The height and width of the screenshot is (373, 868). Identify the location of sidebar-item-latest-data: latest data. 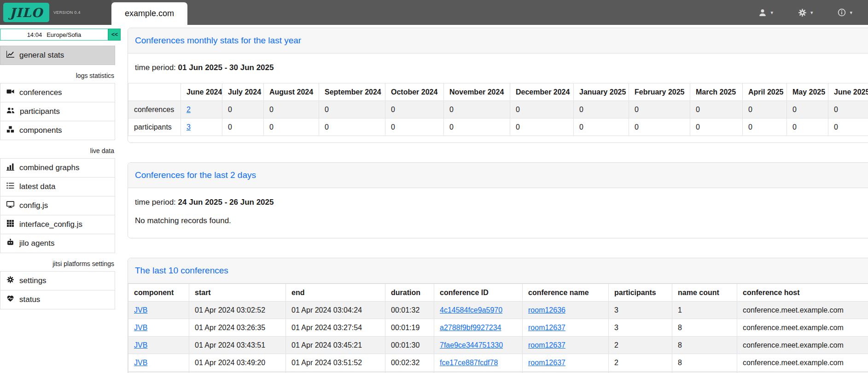
(58, 187).